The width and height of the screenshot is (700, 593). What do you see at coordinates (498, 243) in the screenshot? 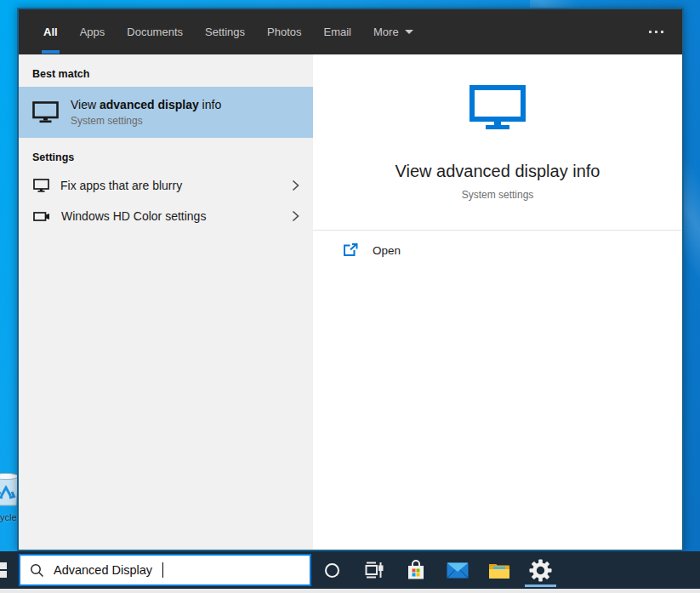
I see `open-action: Open` at bounding box center [498, 243].